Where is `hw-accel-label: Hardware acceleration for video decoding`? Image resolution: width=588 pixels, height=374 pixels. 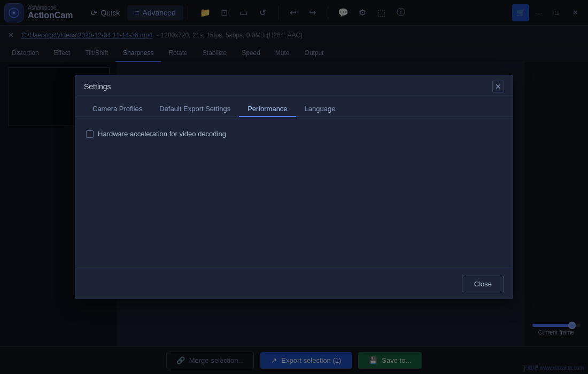 hw-accel-label: Hardware acceleration for video decoding is located at coordinates (162, 134).